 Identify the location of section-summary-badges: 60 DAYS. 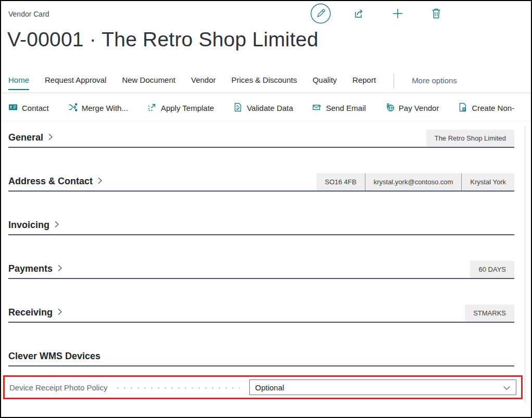
(492, 270).